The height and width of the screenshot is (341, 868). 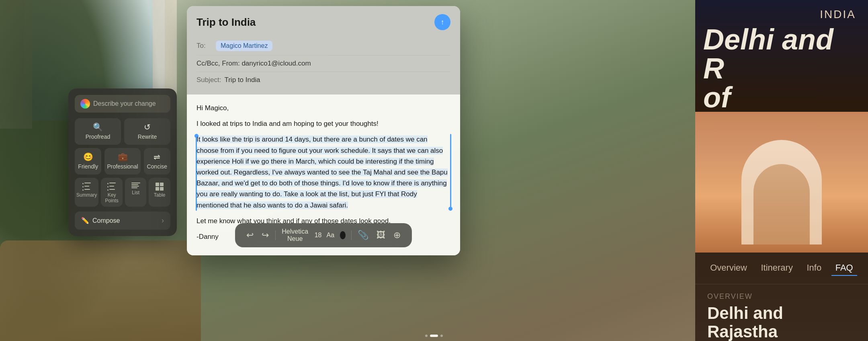 What do you see at coordinates (112, 187) in the screenshot?
I see `key-points-icon` at bounding box center [112, 187].